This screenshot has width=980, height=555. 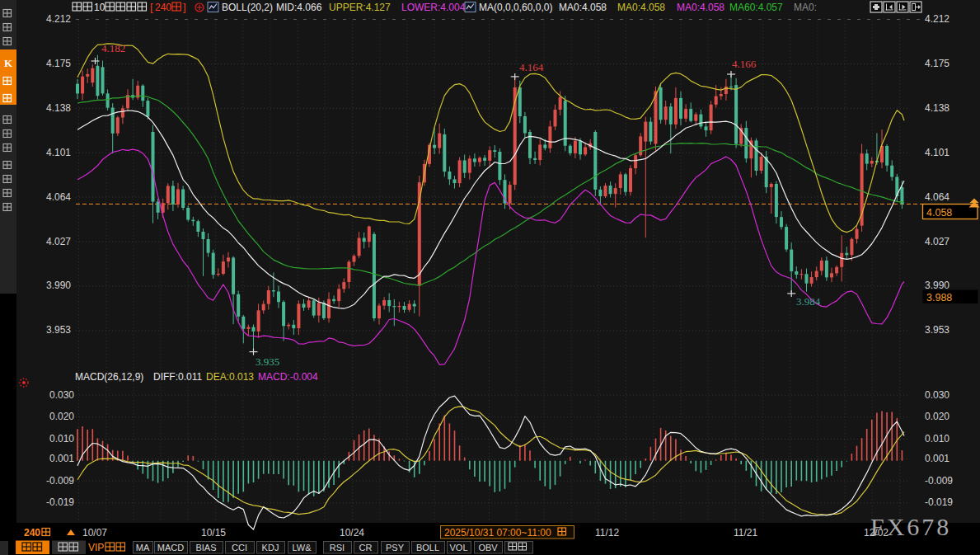 What do you see at coordinates (96, 548) in the screenshot?
I see `svg-text: VIP` at bounding box center [96, 548].